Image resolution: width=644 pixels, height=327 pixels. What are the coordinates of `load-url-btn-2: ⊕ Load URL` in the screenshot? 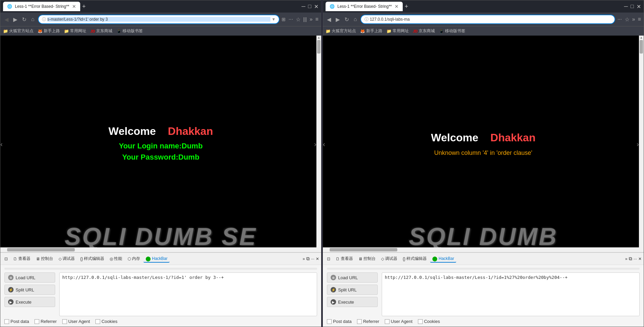 It's located at (352, 278).